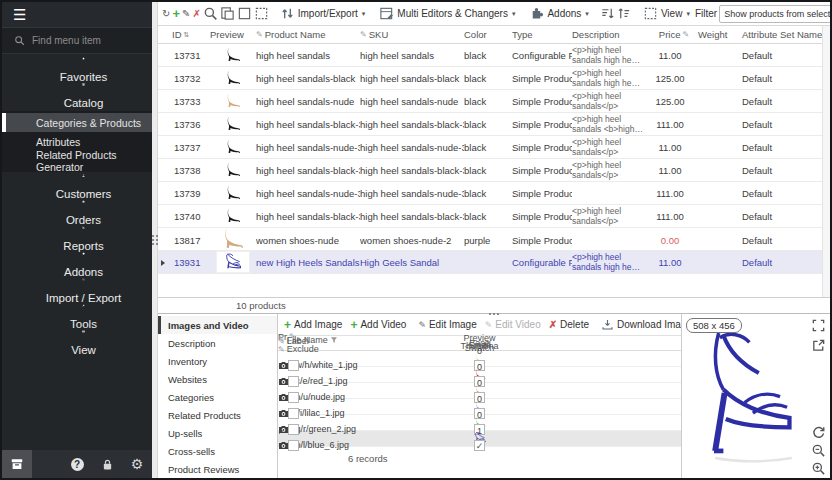 Image resolution: width=832 pixels, height=480 pixels. What do you see at coordinates (108, 464) in the screenshot?
I see `lock-icon` at bounding box center [108, 464].